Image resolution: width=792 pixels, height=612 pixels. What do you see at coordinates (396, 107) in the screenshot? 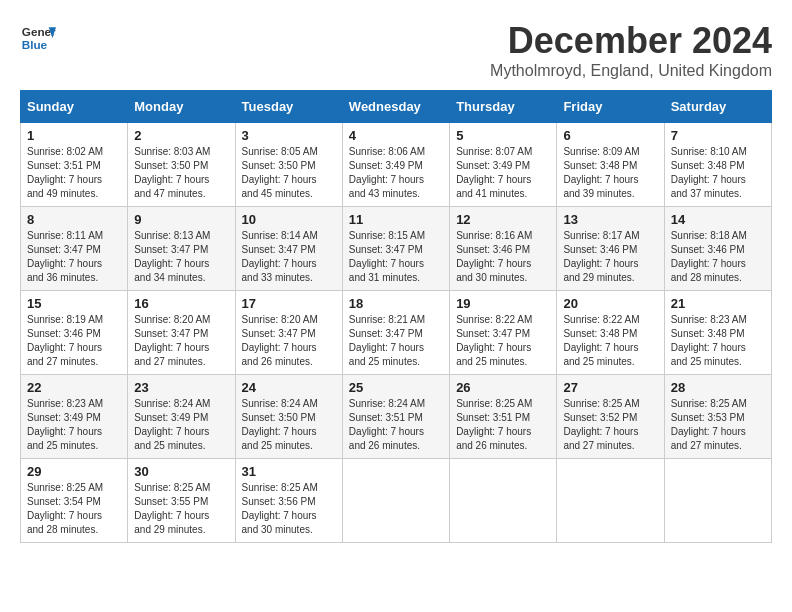
I see `weekday-wednesday: Wednesday` at bounding box center [396, 107].